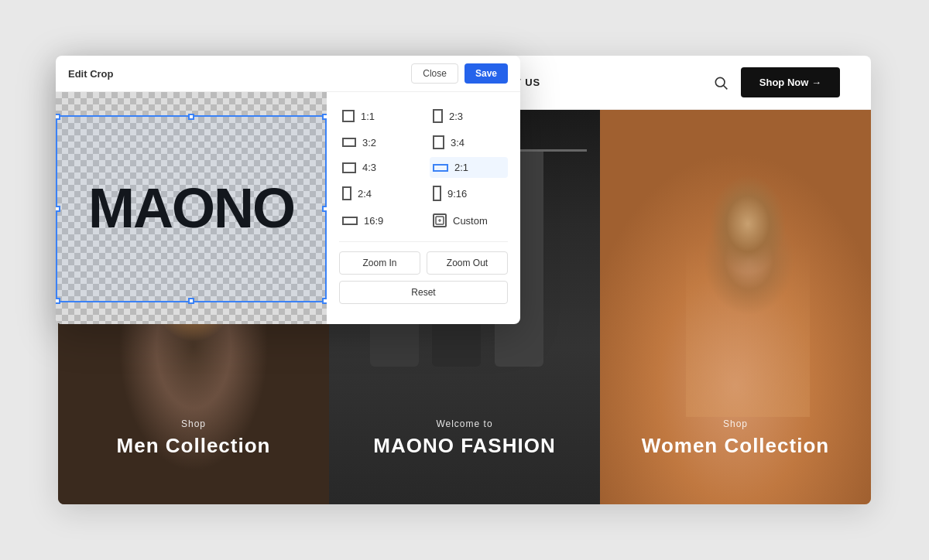 Image resolution: width=929 pixels, height=560 pixels. I want to click on ratio-1-1-label: 1:1, so click(368, 116).